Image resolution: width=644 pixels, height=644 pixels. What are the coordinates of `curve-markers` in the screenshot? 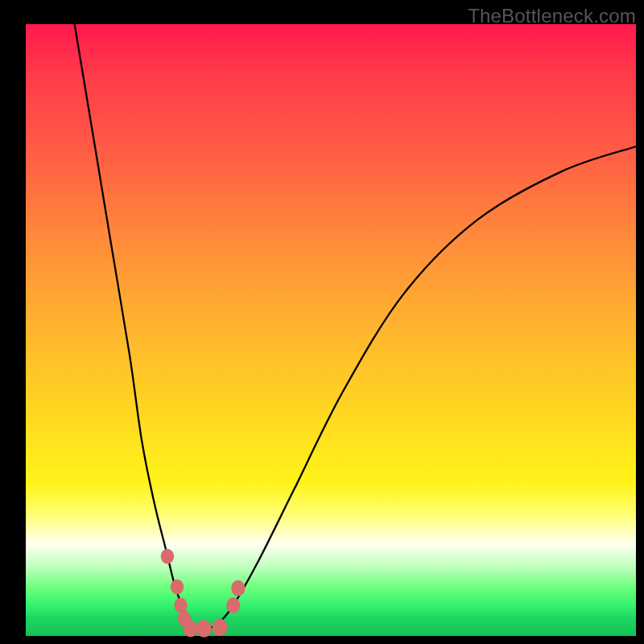 It's located at (203, 593).